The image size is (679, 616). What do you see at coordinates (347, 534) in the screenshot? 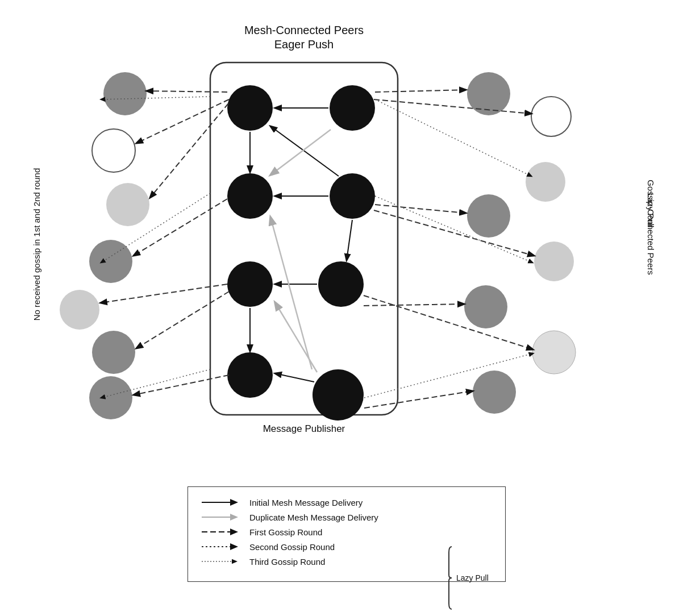
I see `legend-box: Initial Mesh Message Delivery Duplicate …` at bounding box center [347, 534].